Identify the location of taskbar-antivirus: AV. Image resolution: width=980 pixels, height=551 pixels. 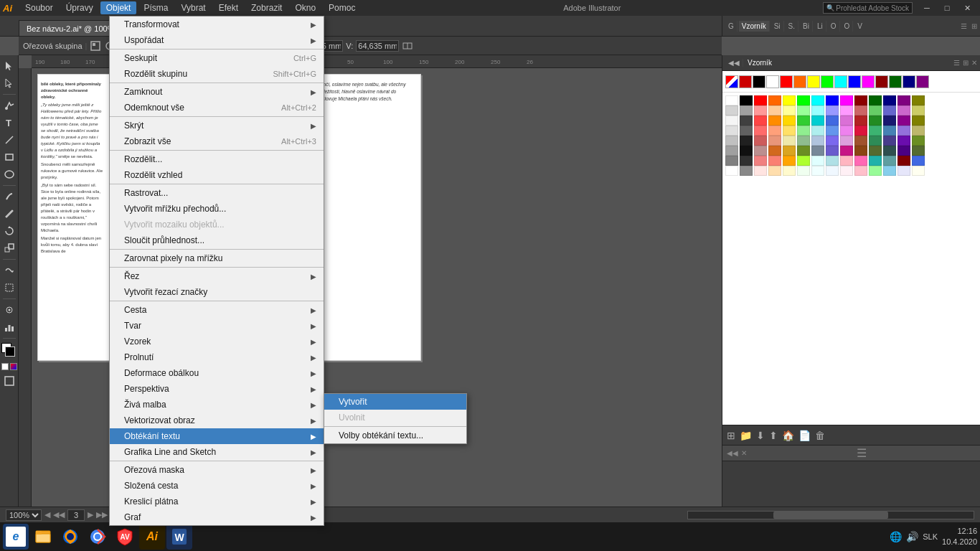
(125, 537).